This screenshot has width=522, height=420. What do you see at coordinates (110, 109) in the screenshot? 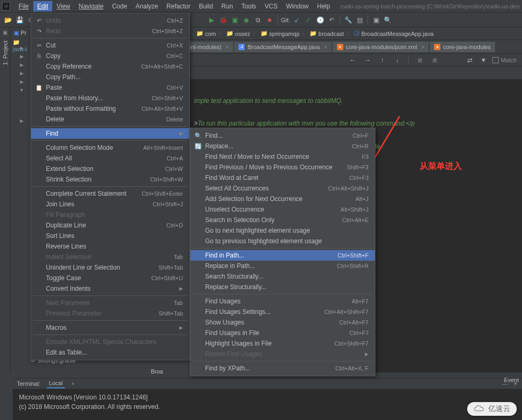
I see `menu-item-paste-nofmt: Paste without FormattingCtrl+Alt+Shift+V` at bounding box center [110, 109].